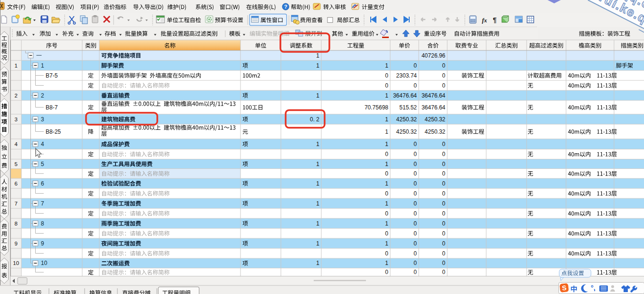 Image resolution: width=644 pixels, height=294 pixels. Describe the element at coordinates (433, 56) in the screenshot. I see `svg-text: 40726.96` at that location.